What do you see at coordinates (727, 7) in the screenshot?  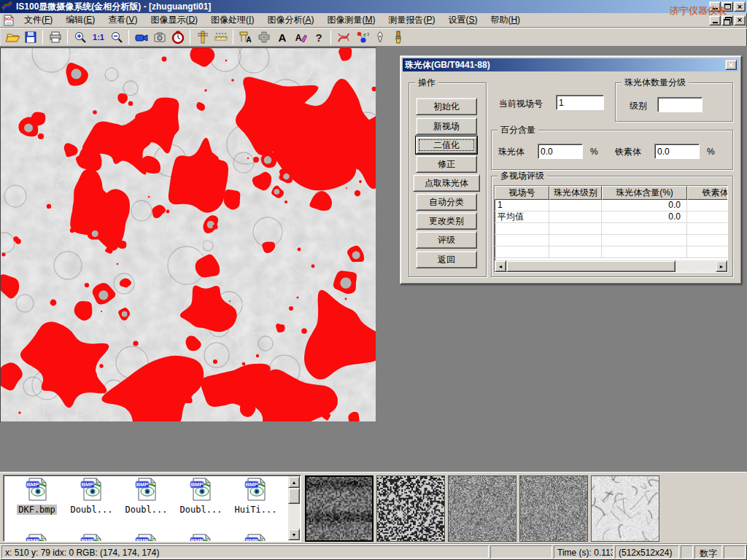 I see `maximize-button` at bounding box center [727, 7].